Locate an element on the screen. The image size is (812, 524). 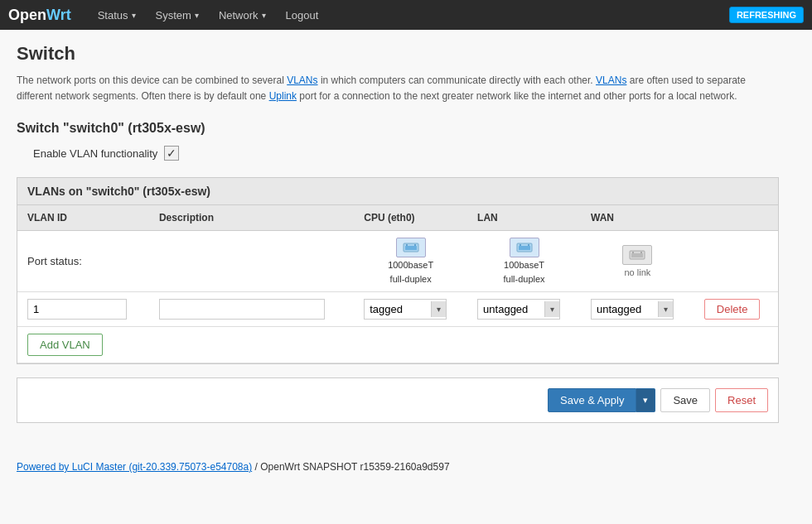
vlan-wan-cell: untagged tagged off ▾ is located at coordinates (638, 309).